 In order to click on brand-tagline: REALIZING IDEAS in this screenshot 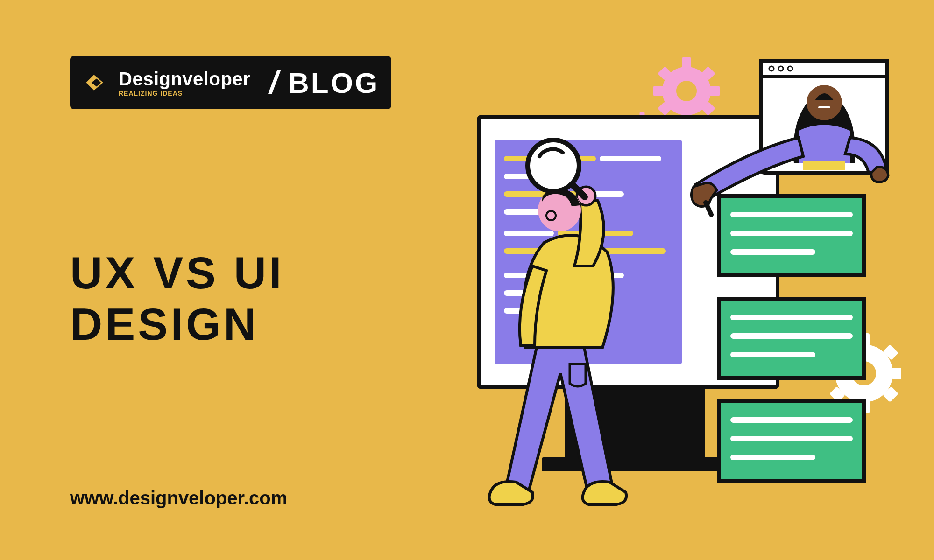, I will do `click(184, 93)`.